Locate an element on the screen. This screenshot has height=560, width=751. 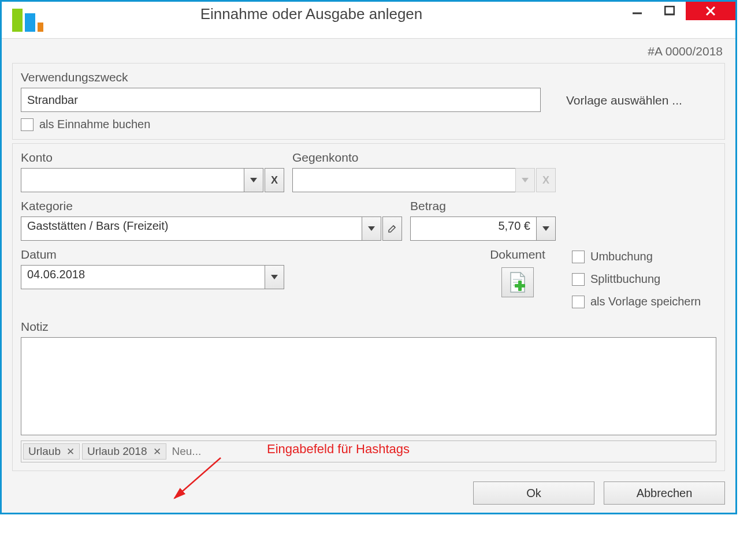
amount-dropdown-button is located at coordinates (546, 229).